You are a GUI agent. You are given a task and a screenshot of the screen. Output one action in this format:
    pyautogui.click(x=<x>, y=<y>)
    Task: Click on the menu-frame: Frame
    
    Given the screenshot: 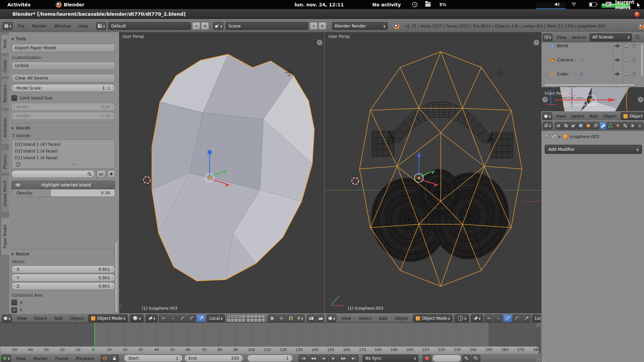 What is the action you would take?
    pyautogui.click(x=62, y=359)
    